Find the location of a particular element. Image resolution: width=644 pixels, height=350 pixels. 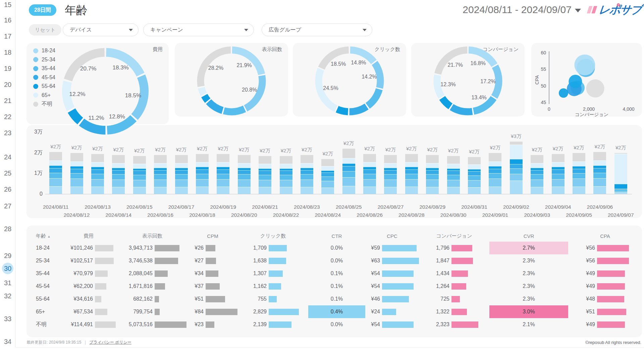

sidebar-page-34: 34 is located at coordinates (8, 342).